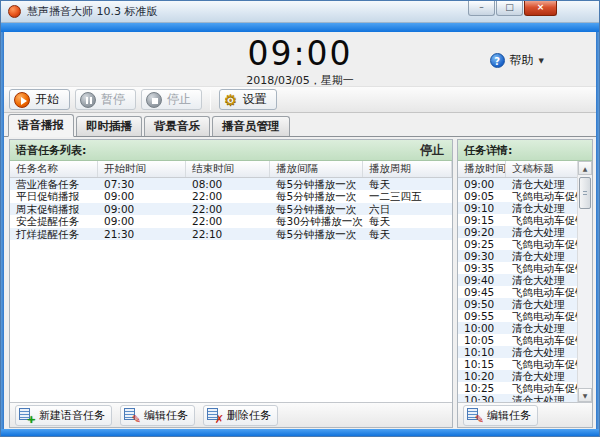 The width and height of the screenshot is (600, 437). I want to click on col-start-time: 开始时间, so click(142, 169).